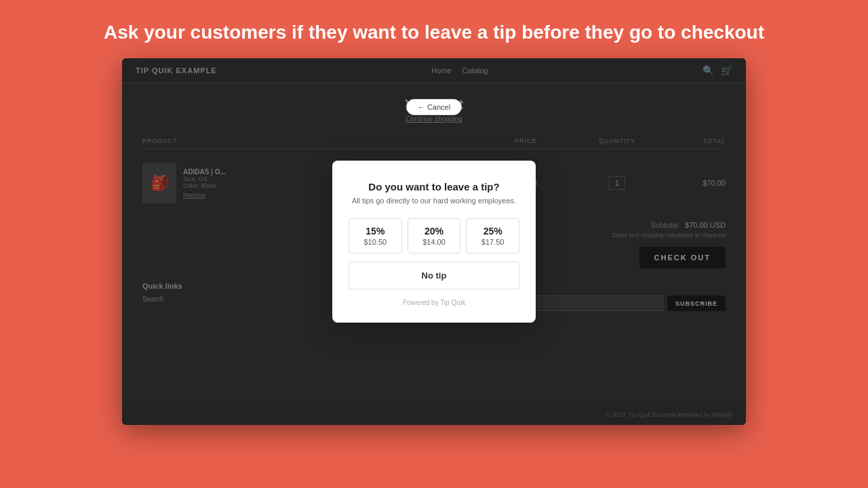 This screenshot has width=868, height=488. What do you see at coordinates (434, 302) in the screenshot?
I see `powered-by: Powered by Tip Quik` at bounding box center [434, 302].